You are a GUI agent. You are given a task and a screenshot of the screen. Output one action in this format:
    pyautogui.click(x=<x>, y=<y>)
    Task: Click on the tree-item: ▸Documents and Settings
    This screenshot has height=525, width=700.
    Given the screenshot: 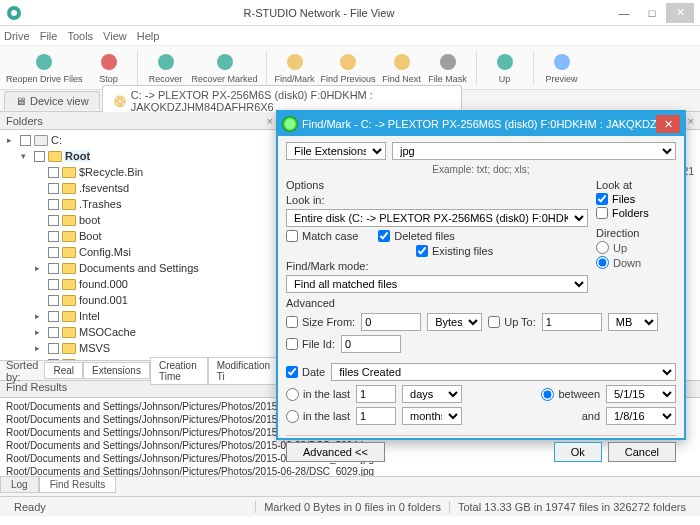 What is the action you would take?
    pyautogui.click(x=140, y=268)
    